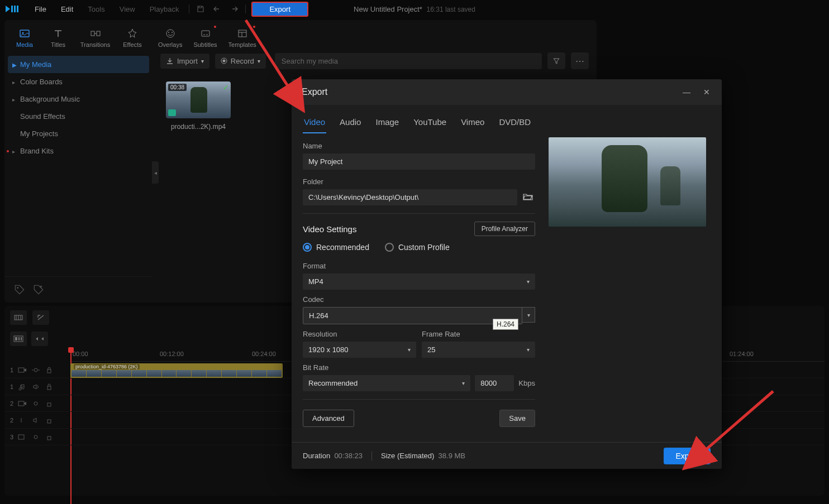 This screenshot has height=504, width=829. I want to click on name-input, so click(419, 162).